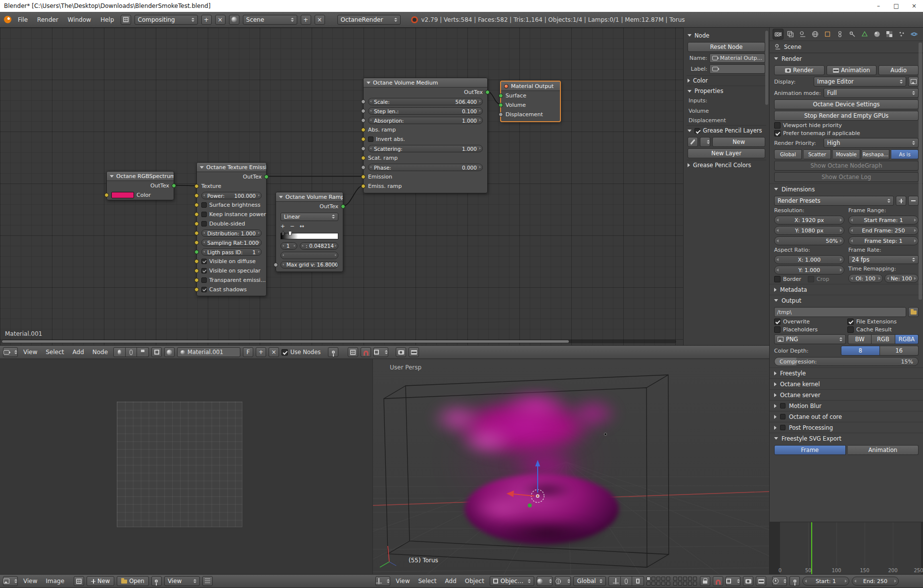 The image size is (923, 588). I want to click on blender-logo-icon, so click(8, 20).